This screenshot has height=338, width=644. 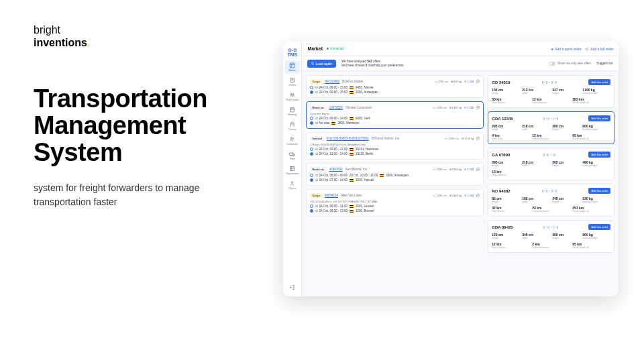 I want to click on app-logo: ⊙-⊙TMS, so click(x=292, y=52).